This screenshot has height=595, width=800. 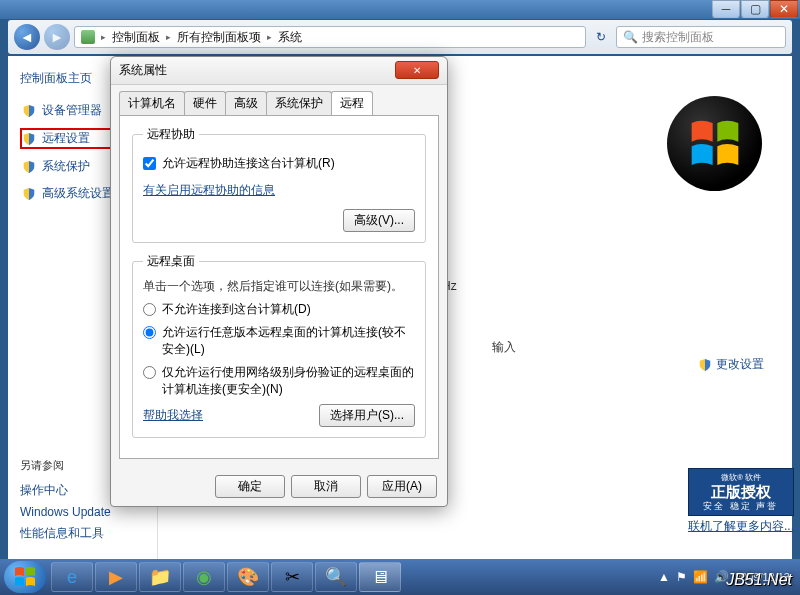 What do you see at coordinates (292, 577) in the screenshot?
I see `task-snip: ✂` at bounding box center [292, 577].